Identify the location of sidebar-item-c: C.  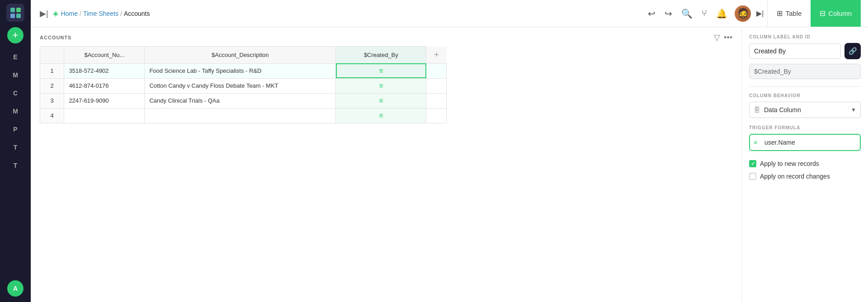
(15, 93).